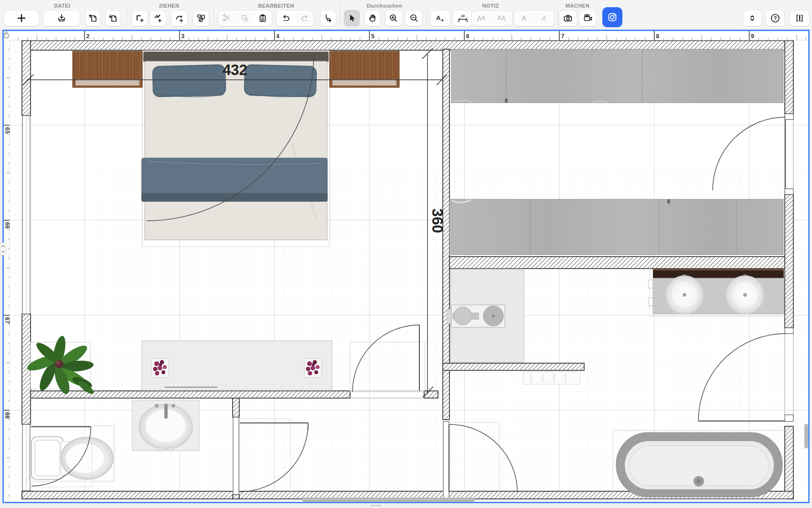 This screenshot has width=812, height=508. I want to click on camera-icon, so click(568, 18).